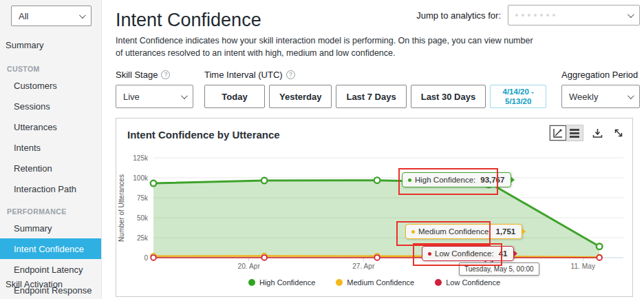  Describe the element at coordinates (121, 208) in the screenshot. I see `svg-text: Number of Utterances` at that location.